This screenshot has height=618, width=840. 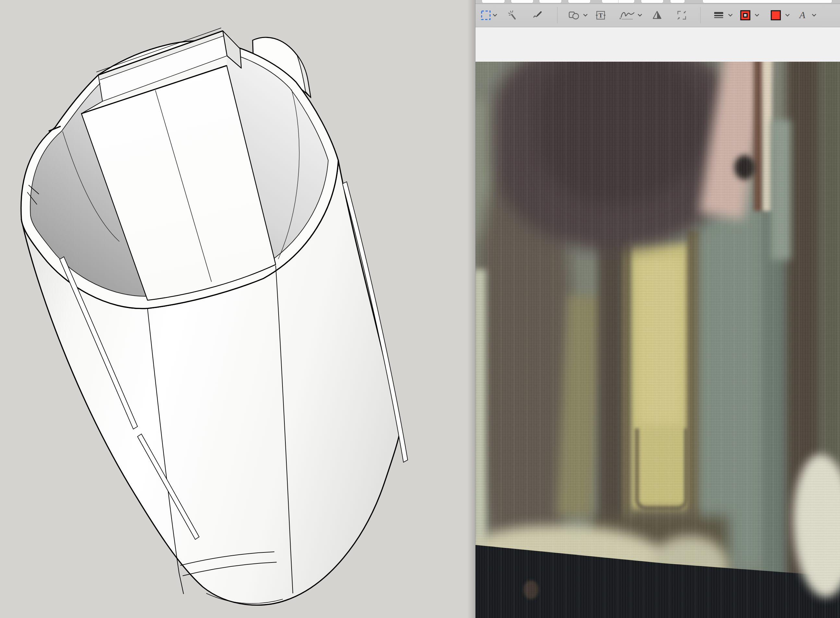 I want to click on selection-tool-icon, so click(x=486, y=15).